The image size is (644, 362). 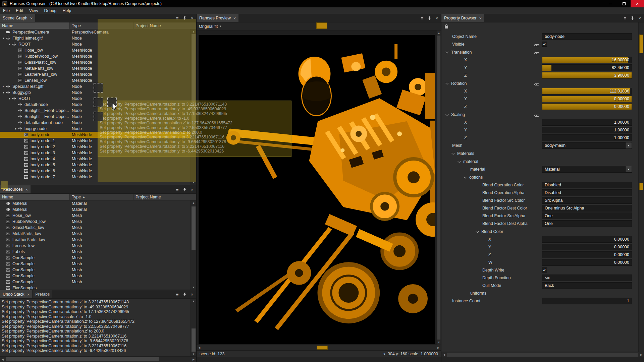 I want to click on prop-slider: 3.90000, so click(x=587, y=75).